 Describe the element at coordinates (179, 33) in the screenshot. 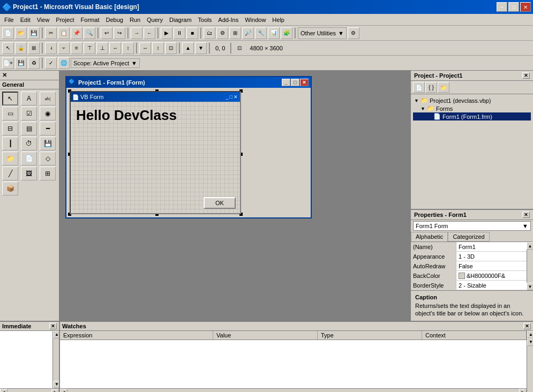

I see `break-btn: ⏸` at that location.